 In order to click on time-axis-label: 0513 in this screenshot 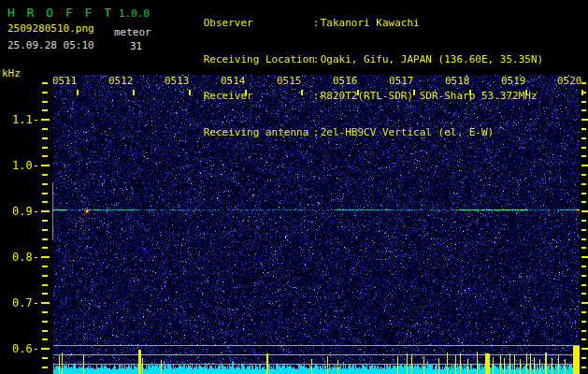, I will do `click(177, 81)`.